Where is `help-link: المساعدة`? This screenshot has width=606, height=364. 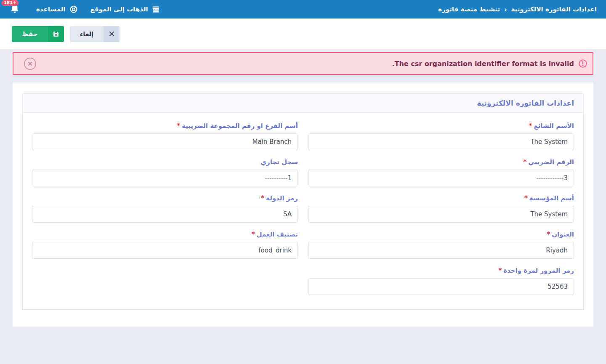
help-link: المساعدة is located at coordinates (57, 9).